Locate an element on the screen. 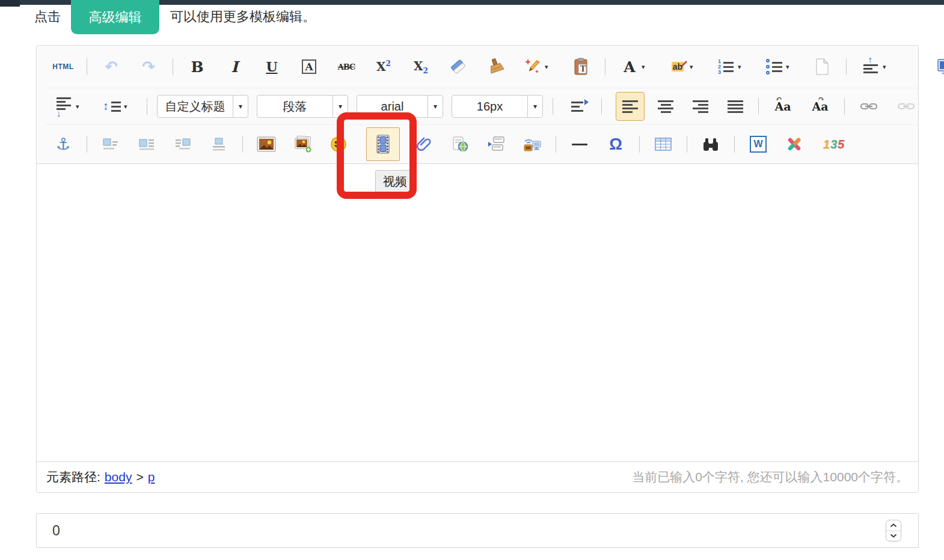 This screenshot has width=944, height=560. number-stepper is located at coordinates (893, 531).